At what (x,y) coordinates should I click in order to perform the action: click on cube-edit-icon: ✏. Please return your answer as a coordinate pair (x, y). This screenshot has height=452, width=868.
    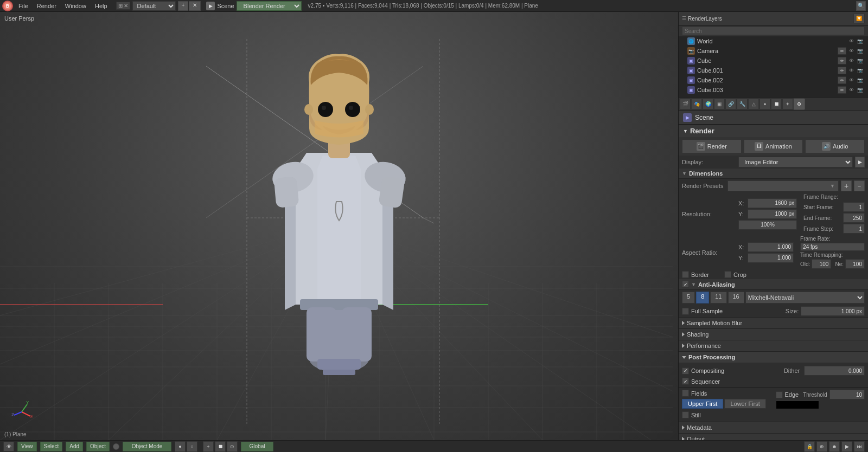
    Looking at the image, I should click on (842, 61).